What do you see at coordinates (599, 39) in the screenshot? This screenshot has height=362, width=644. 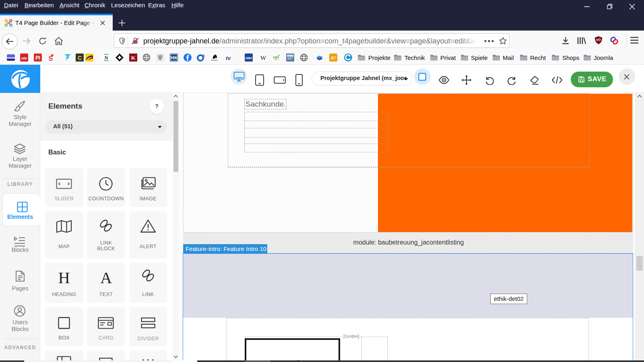 I see `svg-text: uO` at bounding box center [599, 39].